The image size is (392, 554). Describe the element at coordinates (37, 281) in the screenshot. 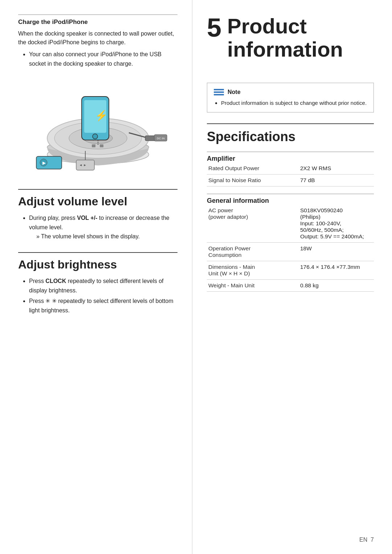

I see `brightness-pre1: Press` at that location.